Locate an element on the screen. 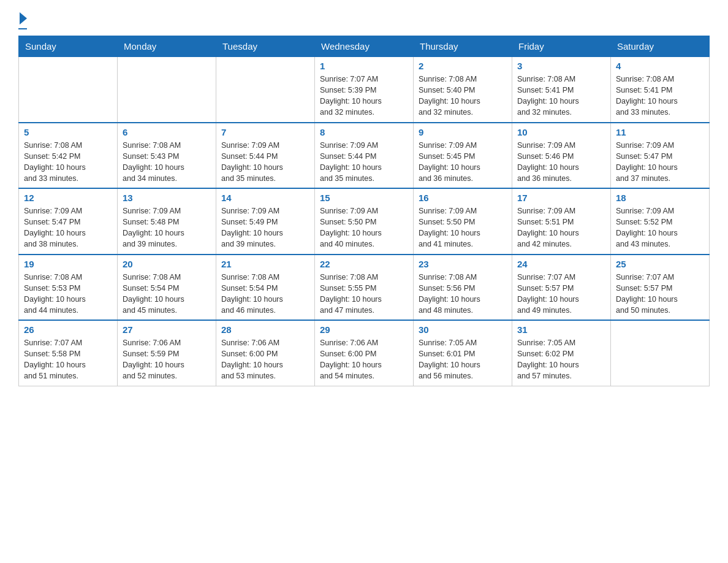  calendar-day-cell: 26Sunrise: 7:07 AM Sunset: 5:58 PM Dayli… is located at coordinates (69, 353).